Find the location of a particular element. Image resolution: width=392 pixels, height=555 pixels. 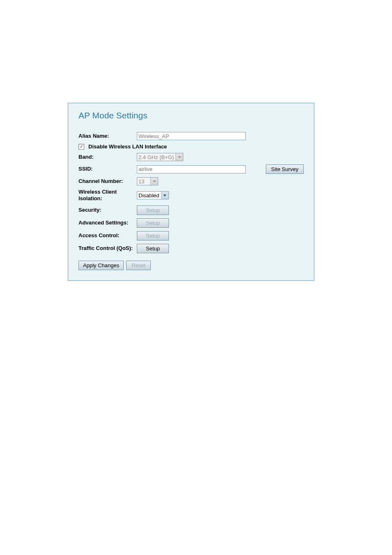

advanced-setup-button: Setup is located at coordinates (153, 223).